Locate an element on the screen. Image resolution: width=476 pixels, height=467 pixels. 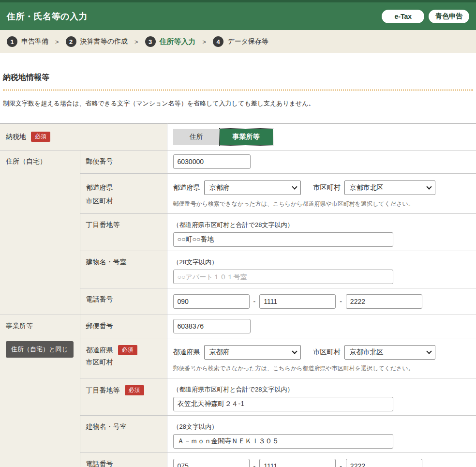
tax-place-label: 納税地 is located at coordinates (16, 137).